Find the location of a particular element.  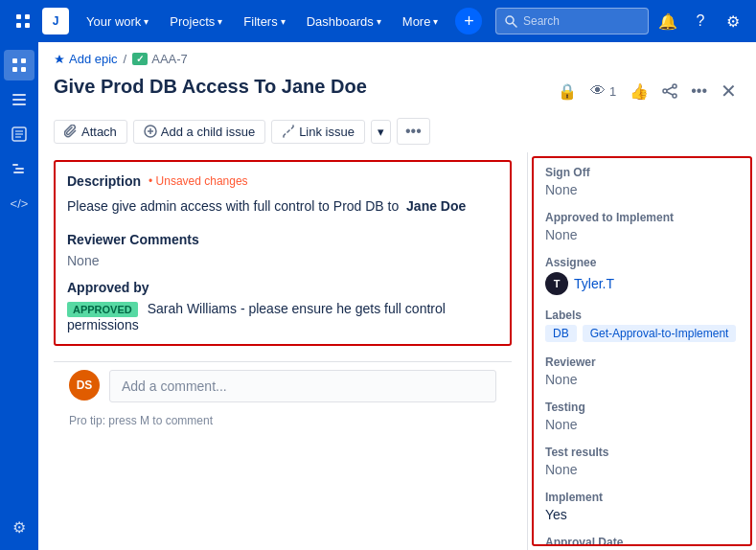

nav-more: More ▾ is located at coordinates (421, 21).